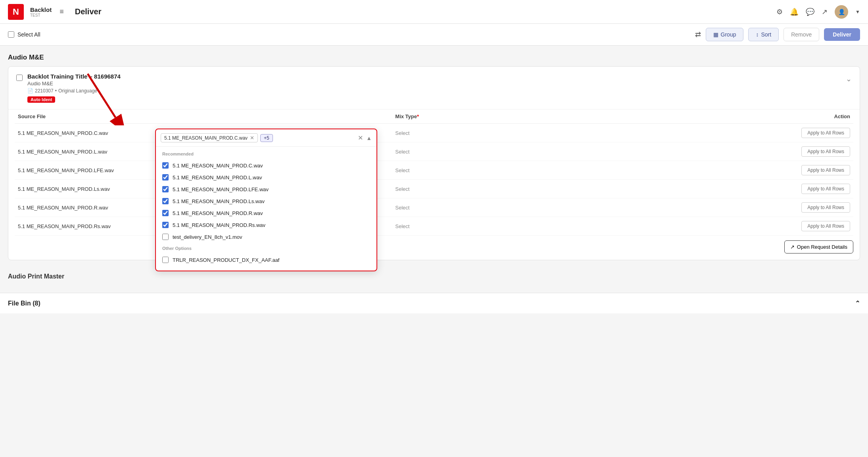 This screenshot has height=457, width=868. Describe the element at coordinates (757, 35) in the screenshot. I see `sort-icon: ↕` at that location.